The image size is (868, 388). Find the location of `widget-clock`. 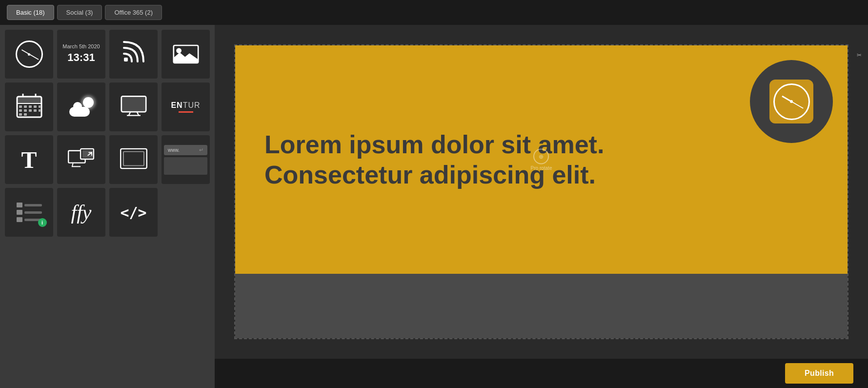

widget-clock is located at coordinates (29, 54).